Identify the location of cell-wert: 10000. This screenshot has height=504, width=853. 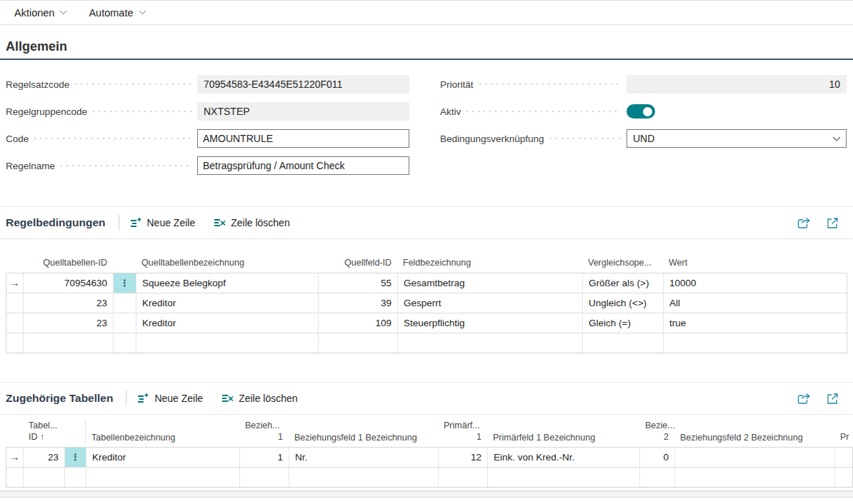
(755, 283).